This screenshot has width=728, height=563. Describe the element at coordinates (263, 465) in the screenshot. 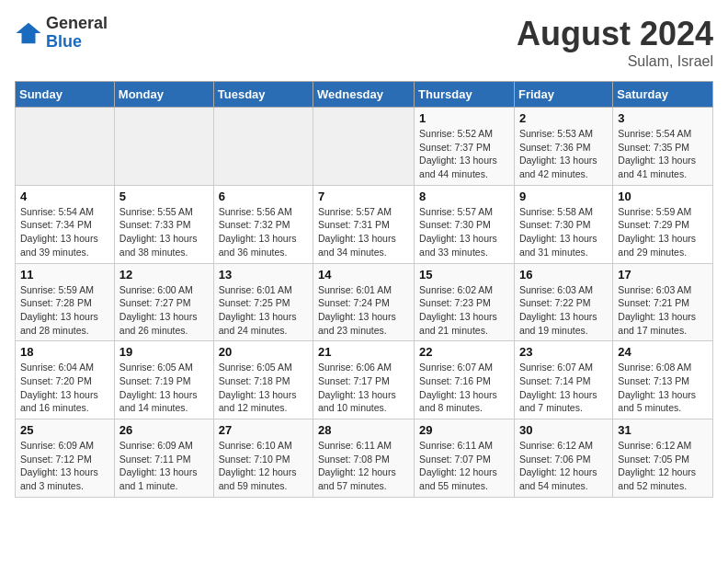

I see `day-info: Sunrise: 6:10 AM Sunset: 7:10 PM Dayligh…` at that location.